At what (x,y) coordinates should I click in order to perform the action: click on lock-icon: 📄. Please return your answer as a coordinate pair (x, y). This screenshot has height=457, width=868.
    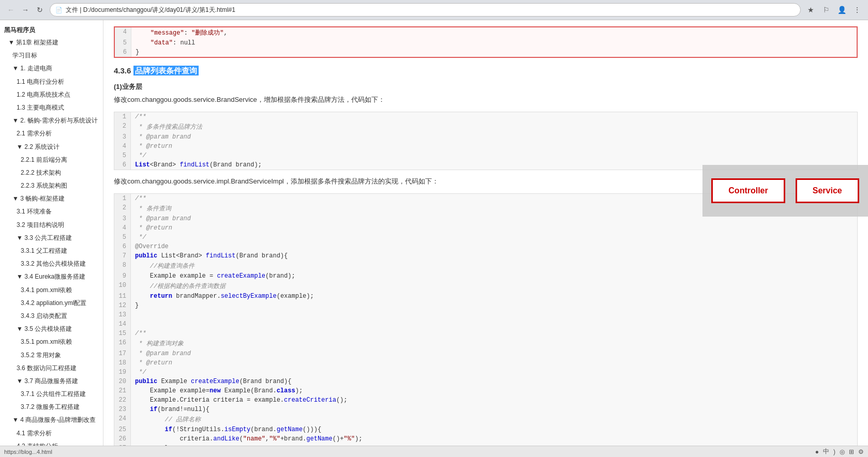
    Looking at the image, I should click on (59, 10).